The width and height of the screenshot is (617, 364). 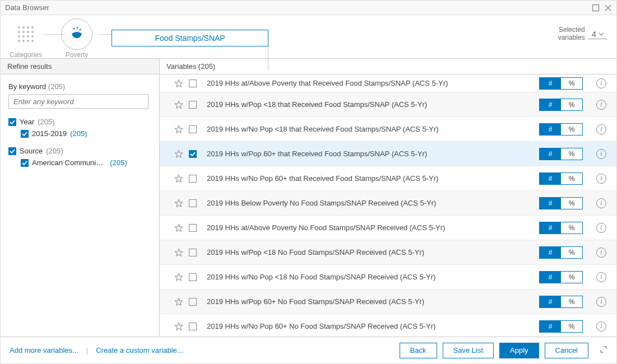 I want to click on cancel-button: Cancel, so click(x=567, y=351).